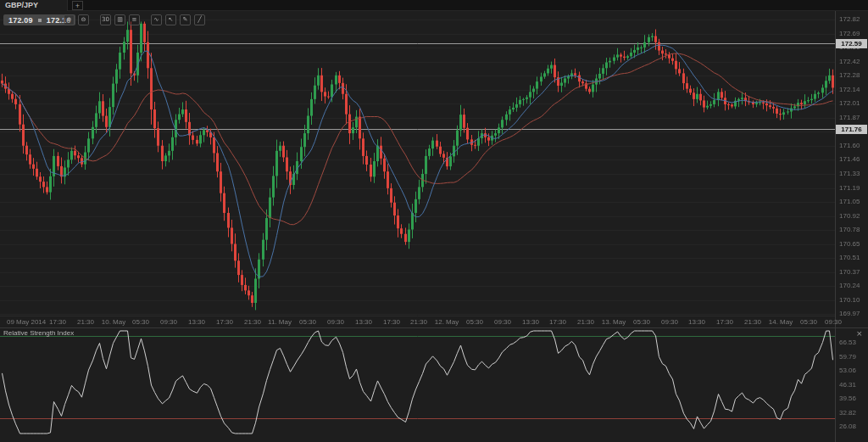 The image size is (868, 442). I want to click on edit-chart-icon: ✎, so click(185, 20).